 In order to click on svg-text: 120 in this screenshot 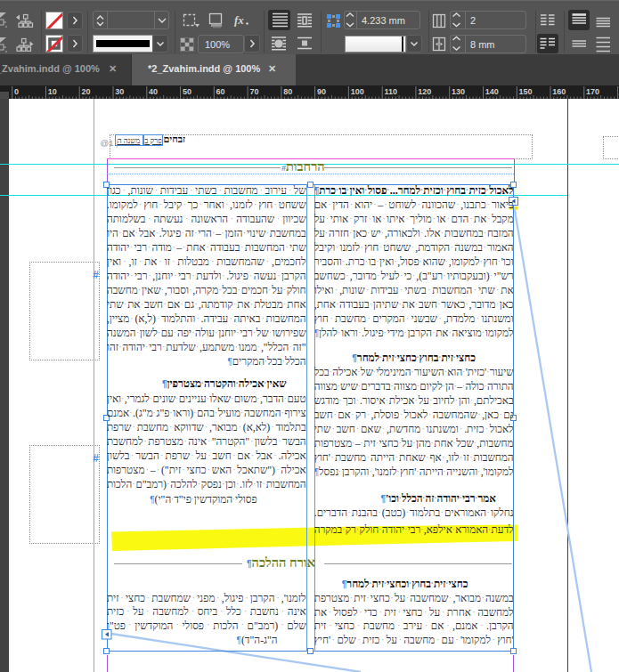, I will do `click(424, 92)`.